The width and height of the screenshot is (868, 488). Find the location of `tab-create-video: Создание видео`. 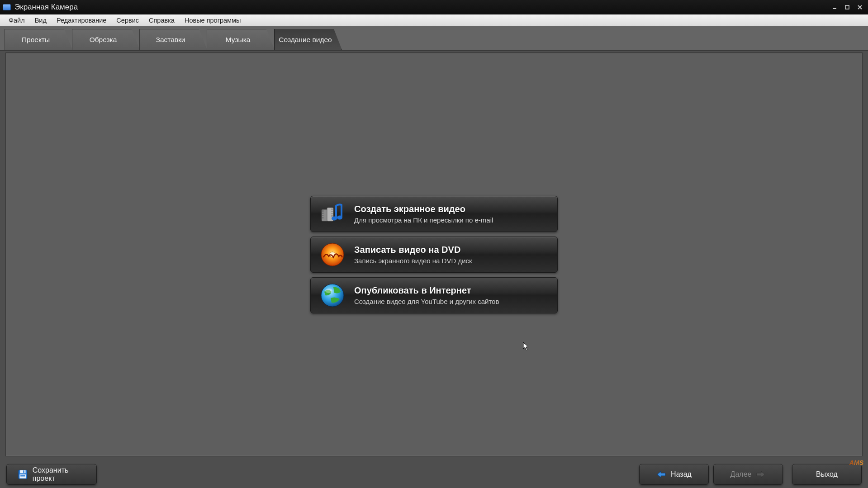

tab-create-video: Создание видео is located at coordinates (308, 39).